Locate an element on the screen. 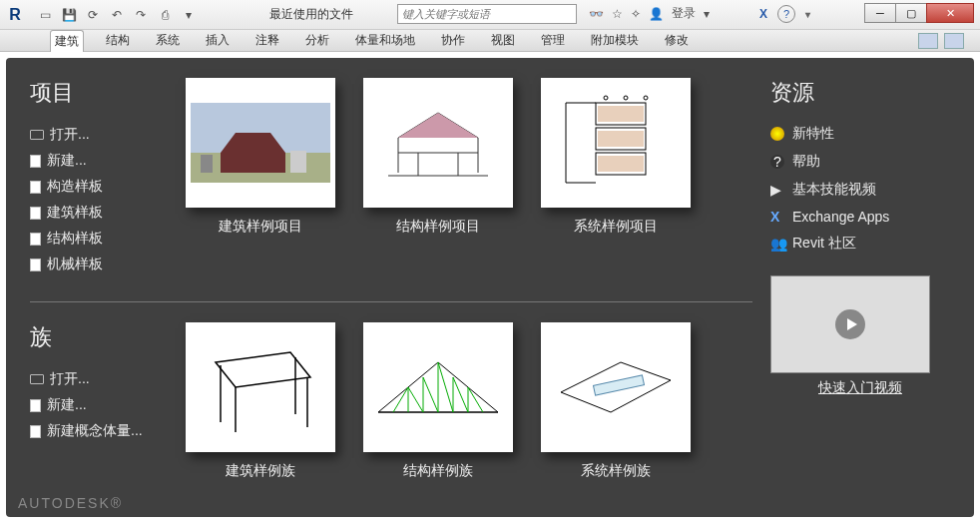  link-open-family: 打开... is located at coordinates (95, 379).